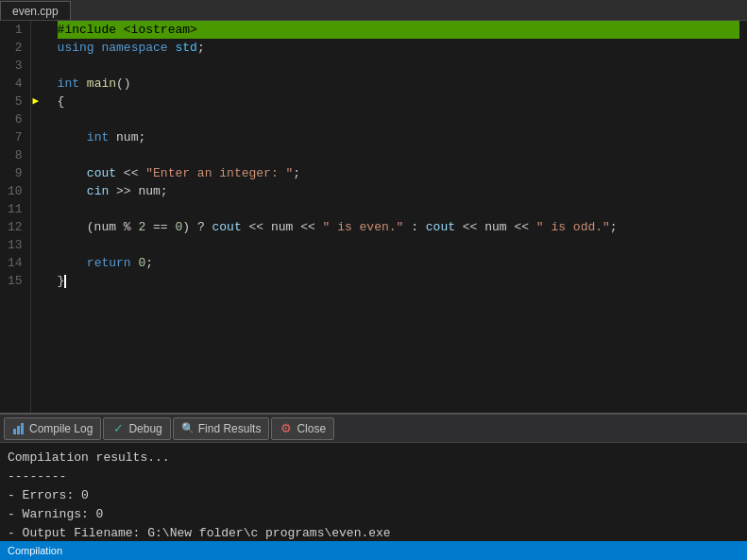  Describe the element at coordinates (286, 429) in the screenshot. I see `close-icon: ⚙` at that location.